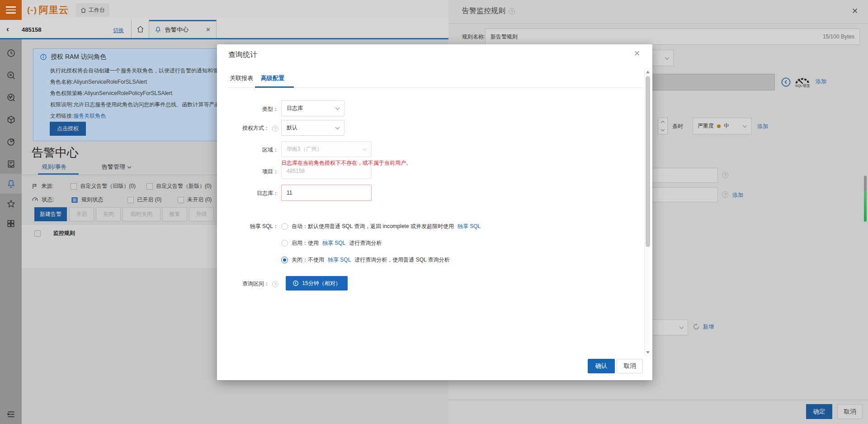  Describe the element at coordinates (855, 11) in the screenshot. I see `drawer-close-icon: ✕` at that location.